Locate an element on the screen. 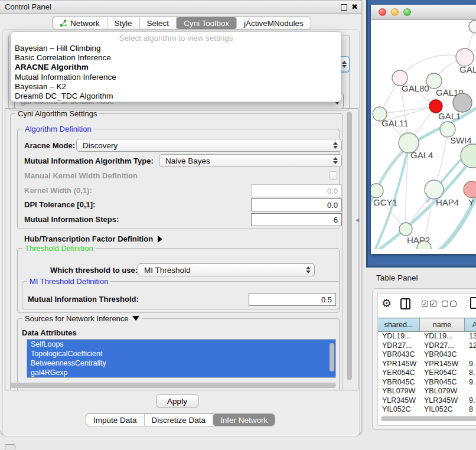 This screenshot has height=450, width=476. table-cell: YDR27... is located at coordinates (399, 346).